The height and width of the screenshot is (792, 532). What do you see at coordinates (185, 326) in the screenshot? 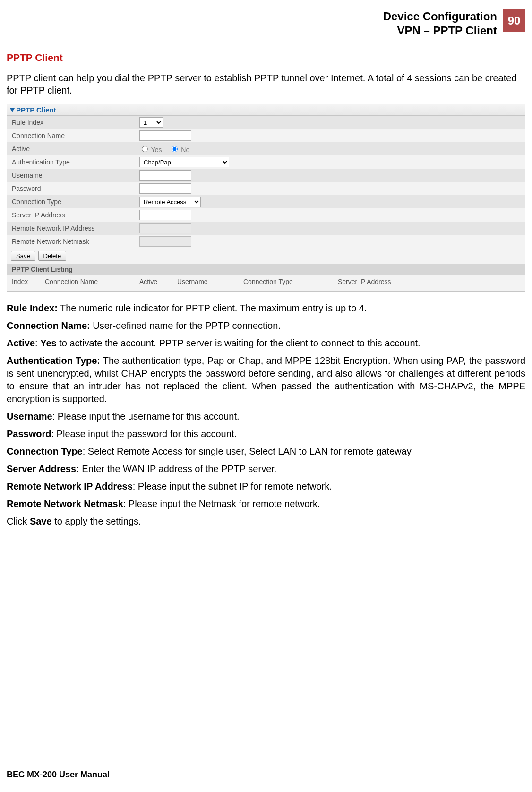
I see `def-conn-name-text: User-defined name for the PPTP connectio…` at bounding box center [185, 326].